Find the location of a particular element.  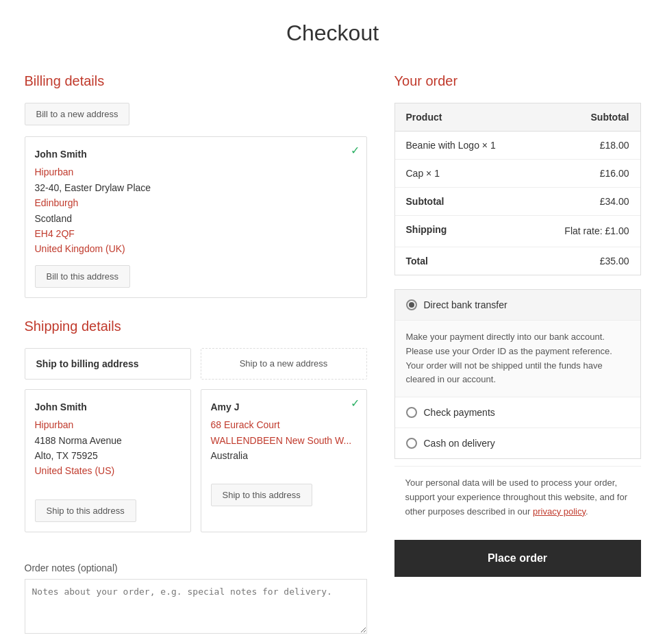

shipping-city-1: Alto, TX 75925 is located at coordinates (108, 456).